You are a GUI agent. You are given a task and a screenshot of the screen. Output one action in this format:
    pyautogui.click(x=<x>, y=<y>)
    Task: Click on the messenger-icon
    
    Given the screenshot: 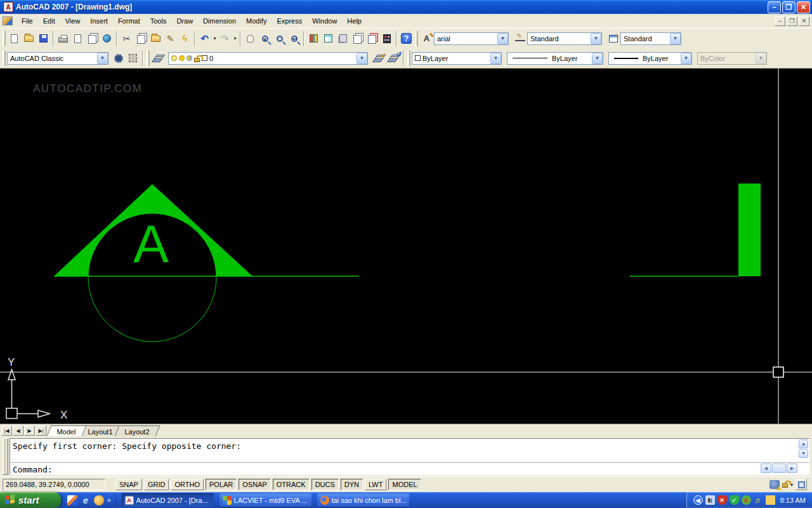 What is the action you would take?
    pyautogui.click(x=99, y=500)
    